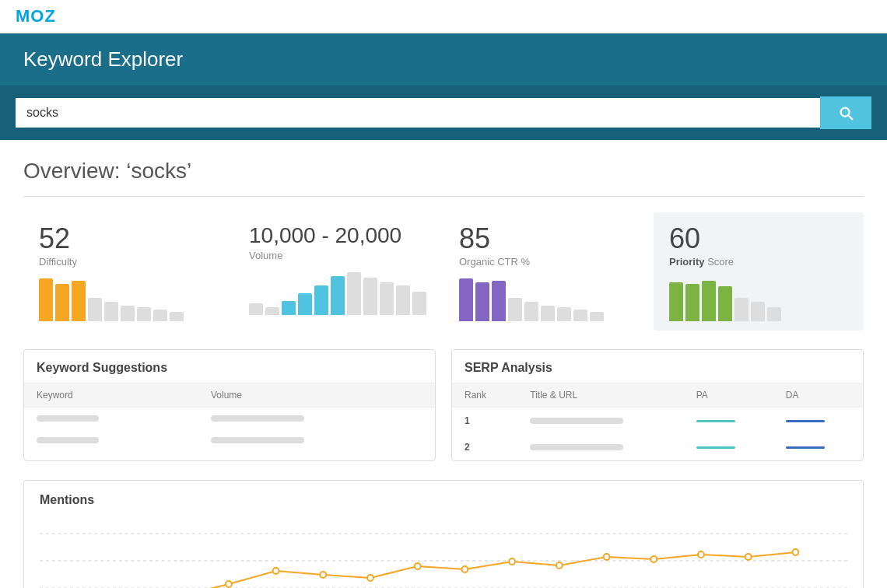 The width and height of the screenshot is (887, 588). I want to click on search-input, so click(418, 113).